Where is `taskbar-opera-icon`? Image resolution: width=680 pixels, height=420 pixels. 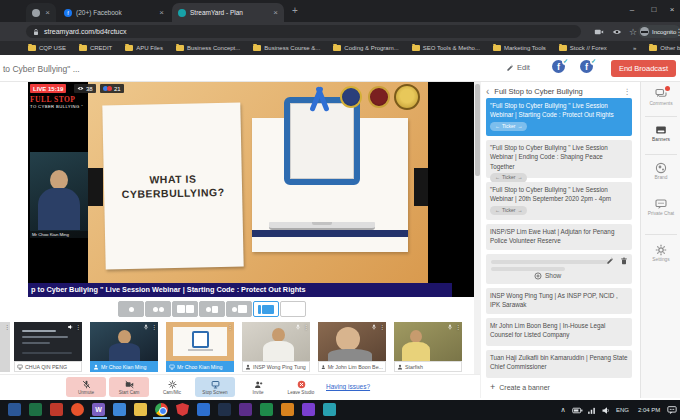 taskbar-opera-icon is located at coordinates (78, 410).